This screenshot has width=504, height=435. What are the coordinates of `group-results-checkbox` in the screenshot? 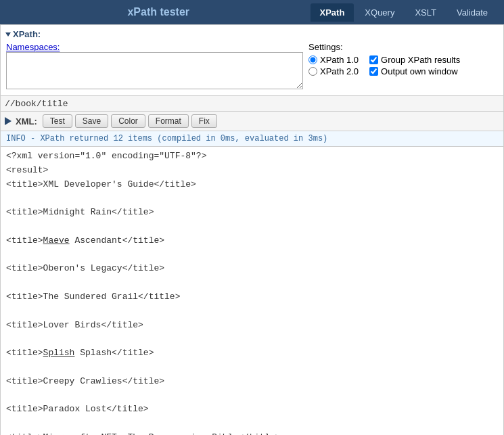 It's located at (373, 60).